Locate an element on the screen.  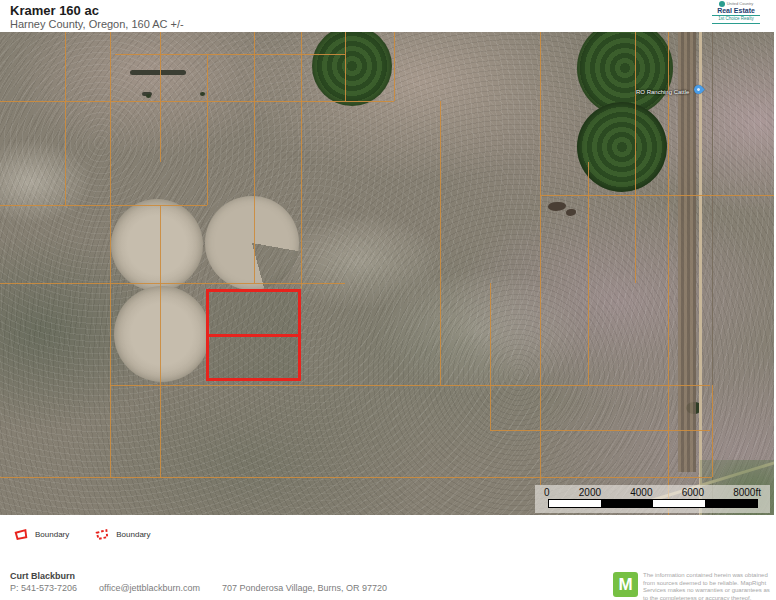
header: Kramer 160 ac Harney County, Oregon, 160… is located at coordinates (388, 16).